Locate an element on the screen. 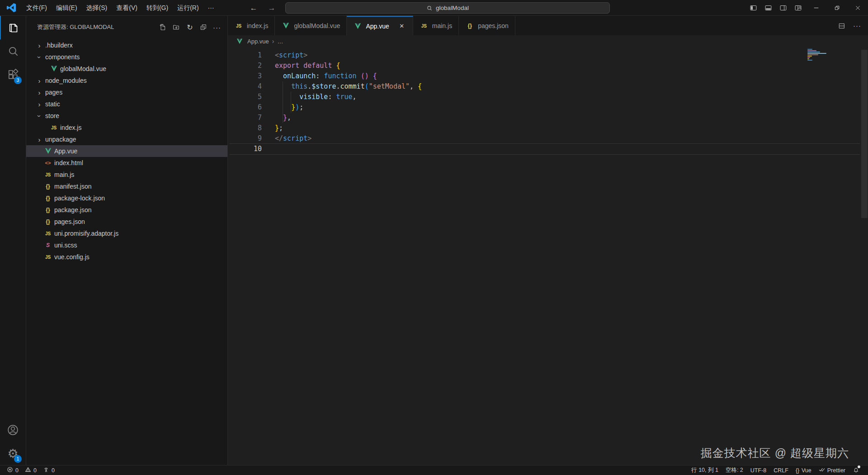  status-item-warning-icon: 0 is located at coordinates (31, 470).